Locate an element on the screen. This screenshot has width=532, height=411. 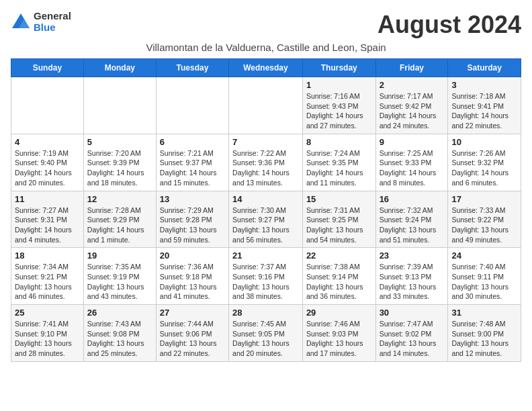
day-number: 25 is located at coordinates (47, 313).